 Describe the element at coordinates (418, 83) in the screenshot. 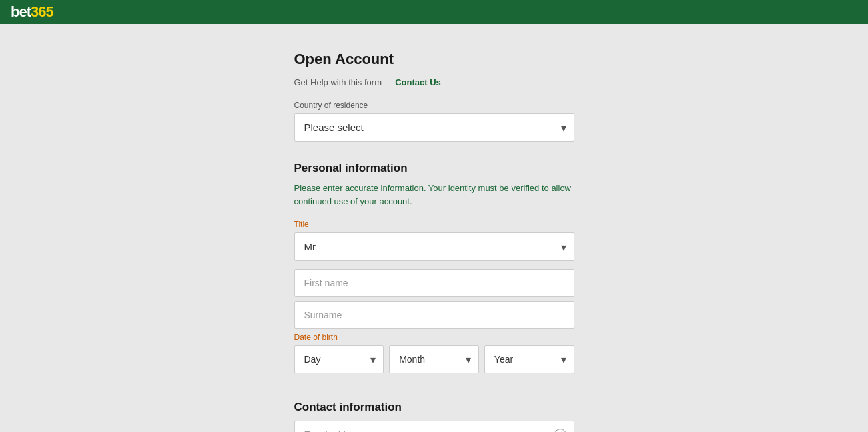

I see `contact-us-link: Contact Us` at that location.